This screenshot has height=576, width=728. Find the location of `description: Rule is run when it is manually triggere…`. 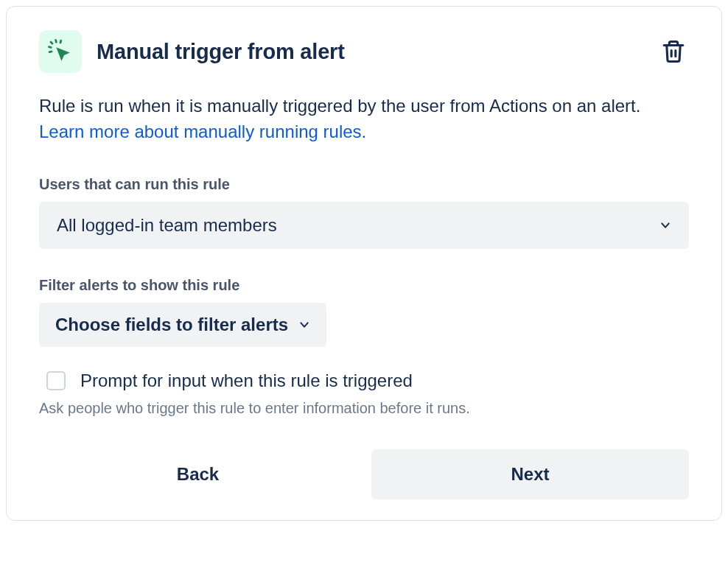

description: Rule is run when it is manually triggere… is located at coordinates (364, 119).